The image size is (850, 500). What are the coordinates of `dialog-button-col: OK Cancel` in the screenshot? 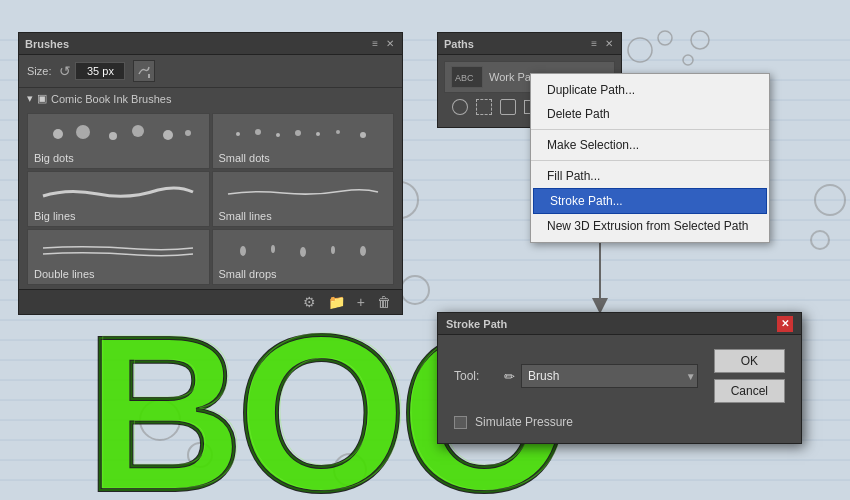 It's located at (750, 376).